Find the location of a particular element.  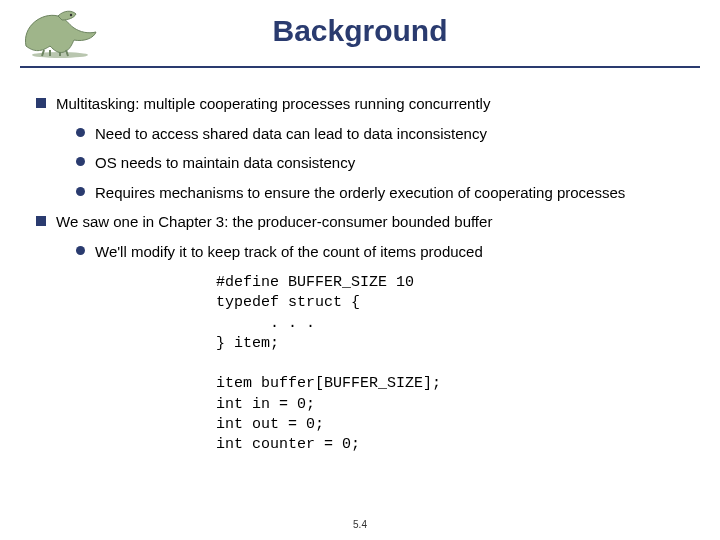

bullet-lvl2: OS needs to maintain data consistency is located at coordinates (380, 163).